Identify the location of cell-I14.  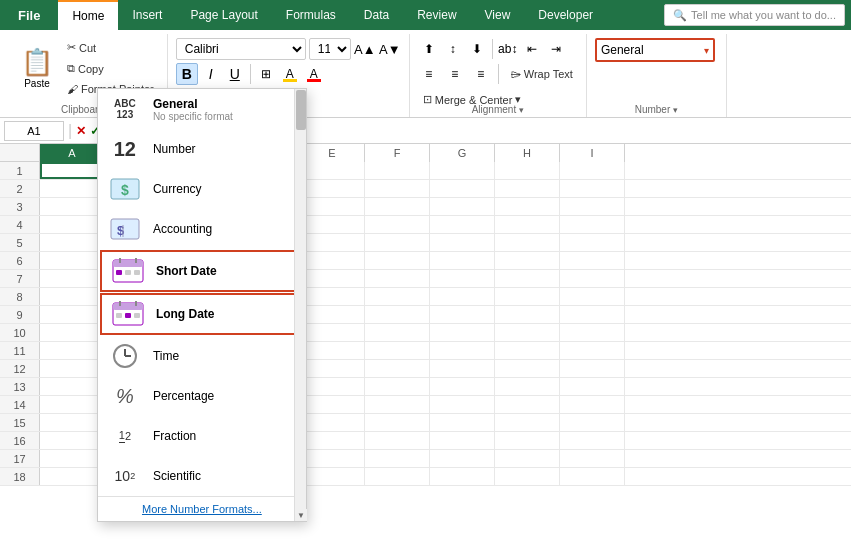
(592, 404).